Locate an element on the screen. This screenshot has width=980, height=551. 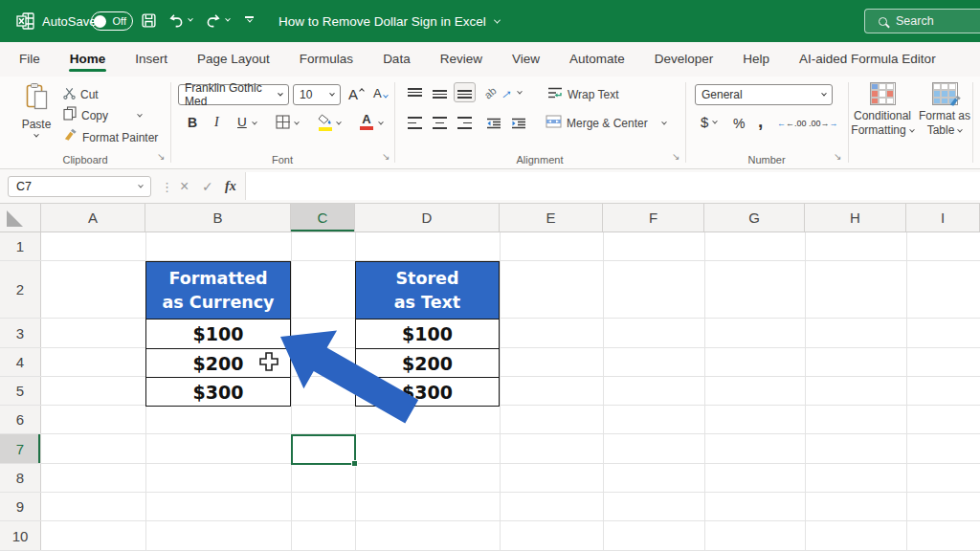
underline-button: U is located at coordinates (242, 122).